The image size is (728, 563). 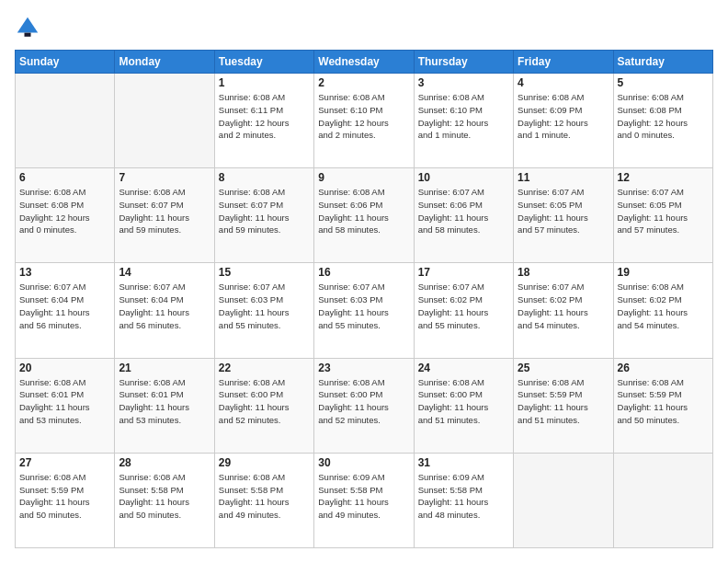 What do you see at coordinates (563, 116) in the screenshot?
I see `day-info: Sunrise: 6:08 AM Sunset: 6:09 PM Dayligh…` at bounding box center [563, 116].